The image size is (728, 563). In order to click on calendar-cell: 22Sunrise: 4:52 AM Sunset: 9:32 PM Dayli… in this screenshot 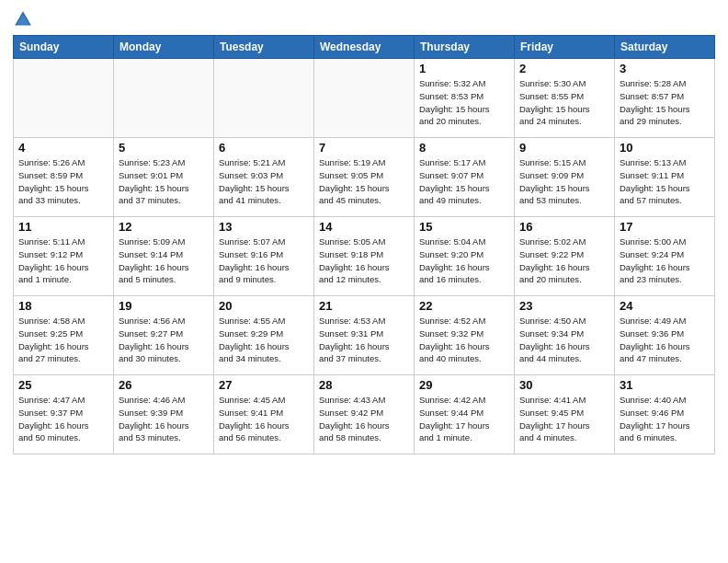, I will do `click(465, 336)`.